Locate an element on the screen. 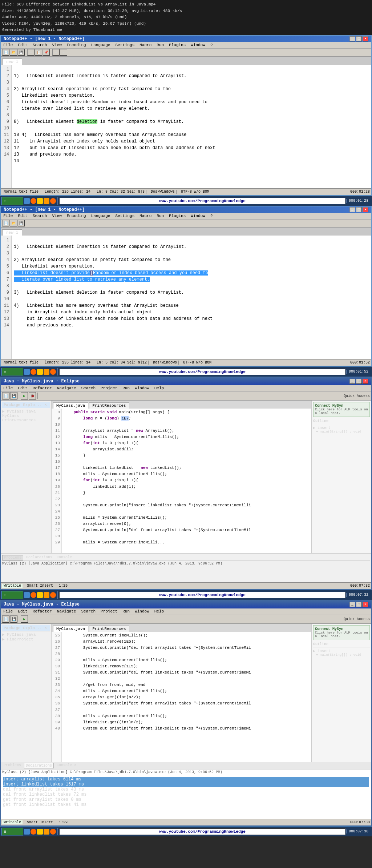 The height and width of the screenshot is (868, 372). close-btn-2: × is located at coordinates (365, 210).